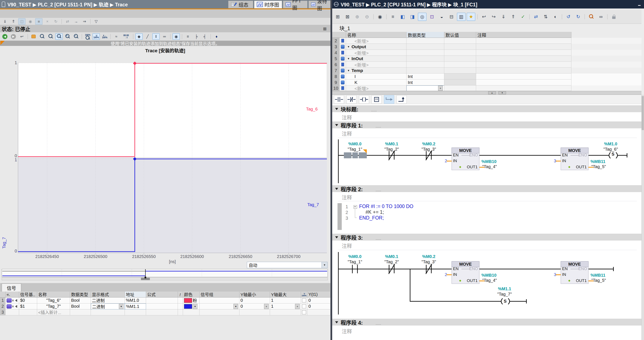 The width and height of the screenshot is (644, 340). Describe the element at coordinates (440, 88) in the screenshot. I see `list-picker-icon: ≡` at that location.